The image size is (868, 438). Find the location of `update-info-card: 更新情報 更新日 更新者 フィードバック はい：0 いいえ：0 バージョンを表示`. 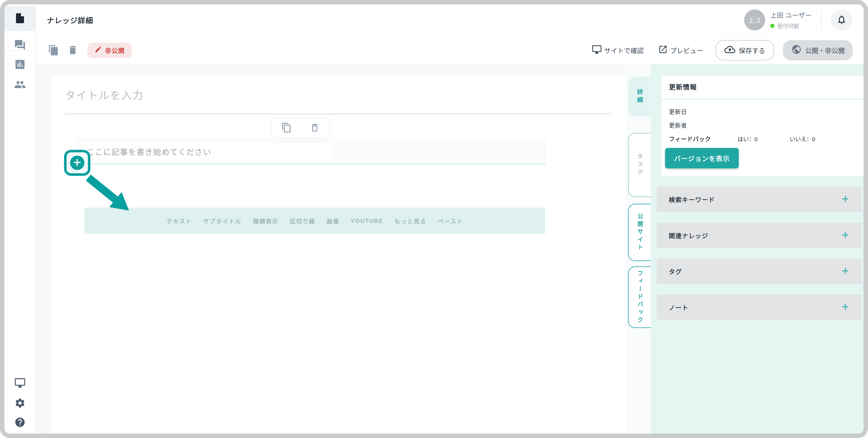

update-info-card: 更新情報 更新日 更新者 フィードバック はい：0 いいえ：0 バージョンを表示 is located at coordinates (763, 126).